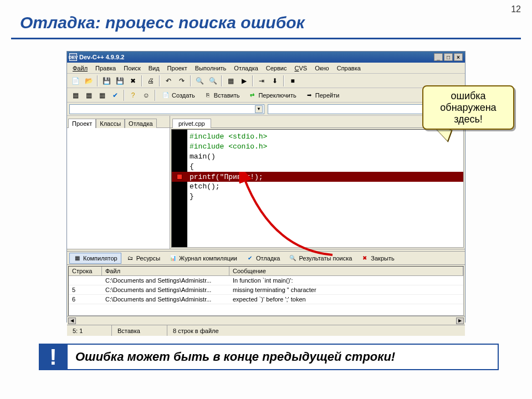 The width and height of the screenshot is (532, 399). I want to click on switch-icon: ⇄, so click(252, 95).